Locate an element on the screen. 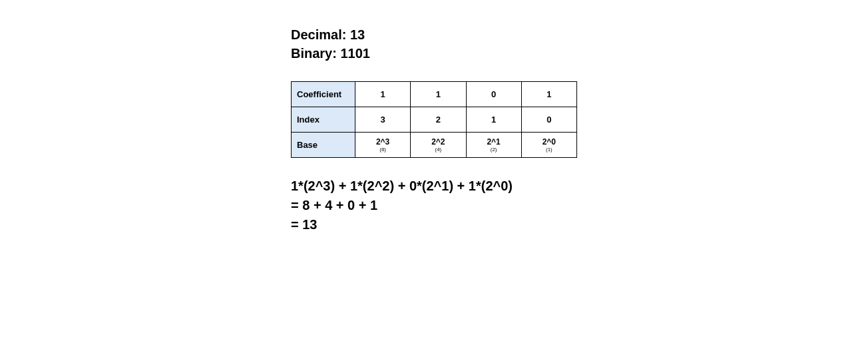 The width and height of the screenshot is (868, 353). index-cell: 1 is located at coordinates (494, 120).